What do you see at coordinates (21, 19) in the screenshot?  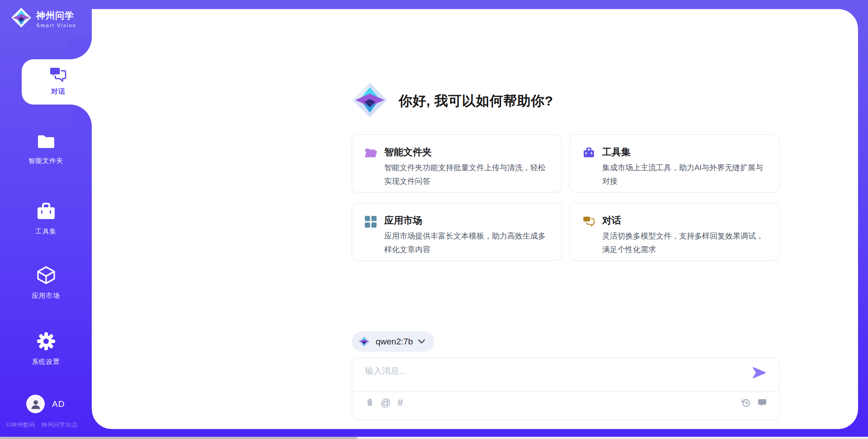 I see `brand-logo-icon` at bounding box center [21, 19].